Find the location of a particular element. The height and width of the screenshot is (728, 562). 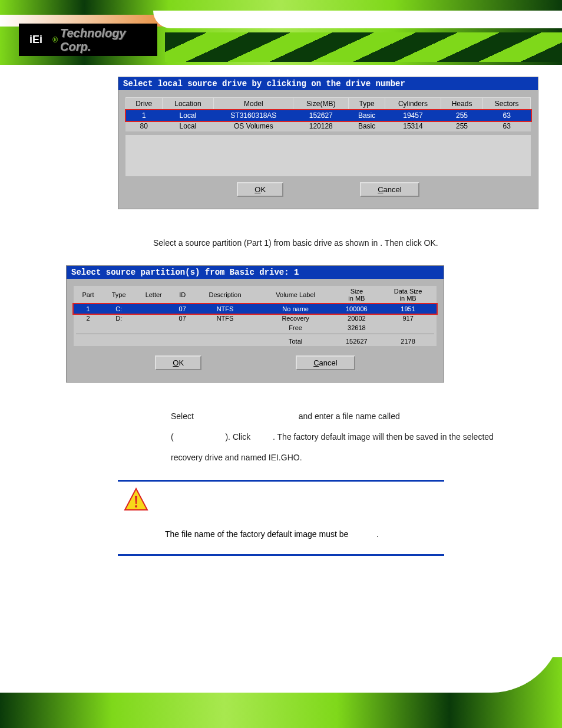

column-header: Drive is located at coordinates (144, 104).